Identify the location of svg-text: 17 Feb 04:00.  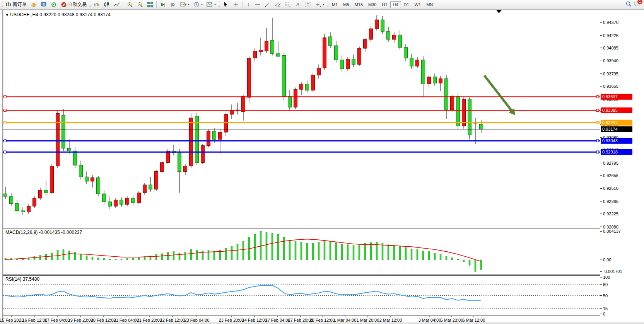
(57, 320).